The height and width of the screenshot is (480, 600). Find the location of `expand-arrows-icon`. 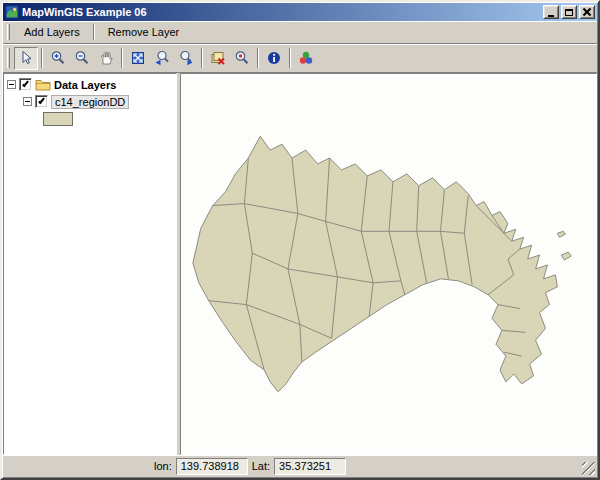

expand-arrows-icon is located at coordinates (138, 58).